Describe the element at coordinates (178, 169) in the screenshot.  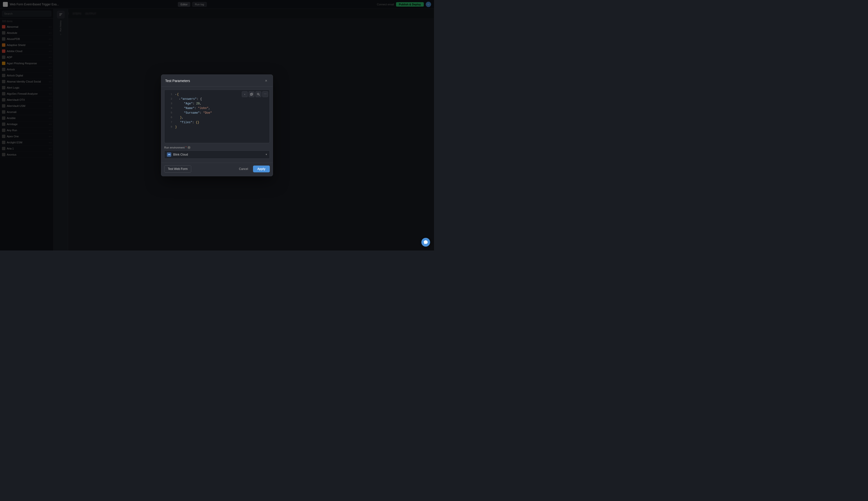
I see `test-web-form-button: Test Web Form` at that location.